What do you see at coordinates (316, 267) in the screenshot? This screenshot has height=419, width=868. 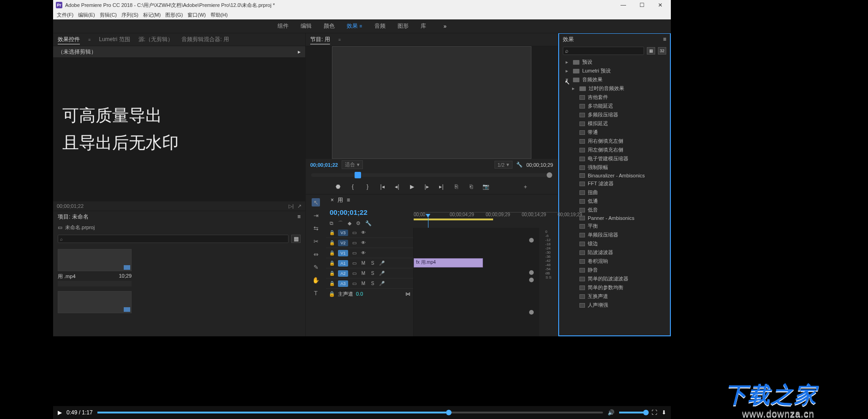 I see `pen-tool: ✎` at bounding box center [316, 267].